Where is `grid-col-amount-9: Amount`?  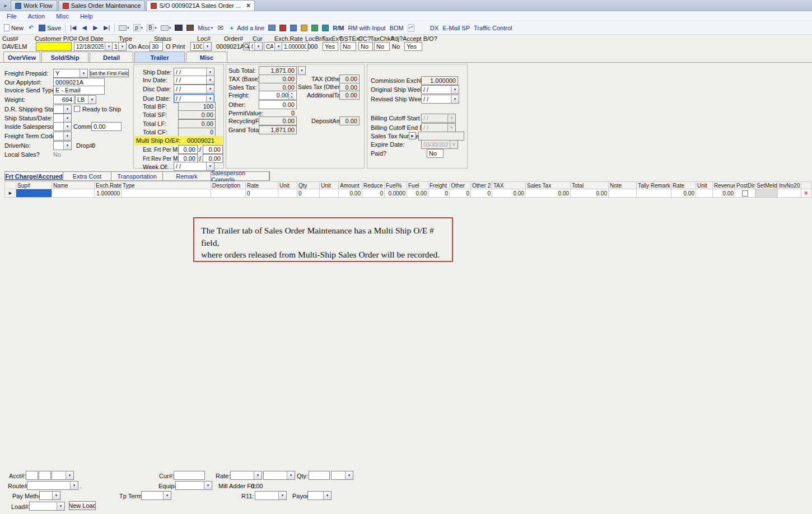
grid-col-amount-9: Amount is located at coordinates (351, 185).